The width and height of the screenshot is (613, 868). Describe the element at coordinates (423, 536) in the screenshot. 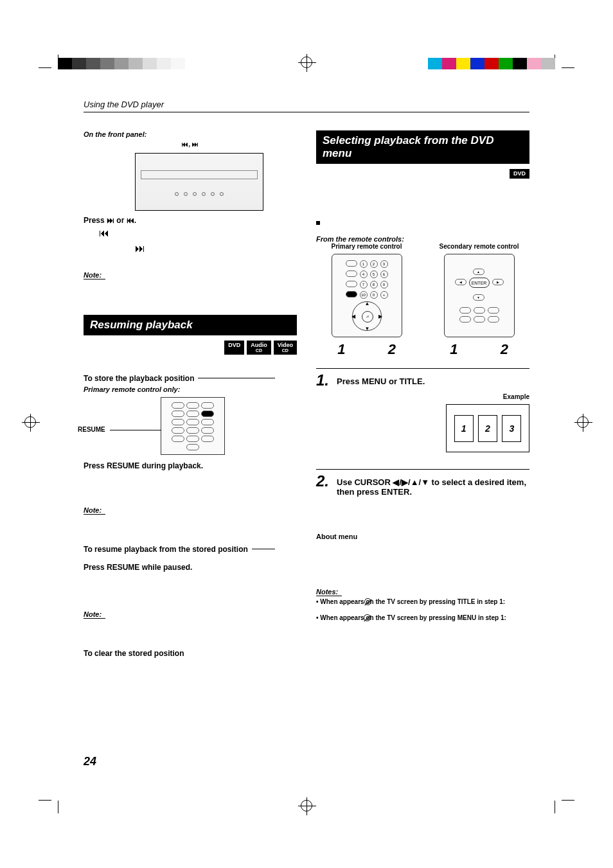

I see `about-menu-heading: About menu` at that location.